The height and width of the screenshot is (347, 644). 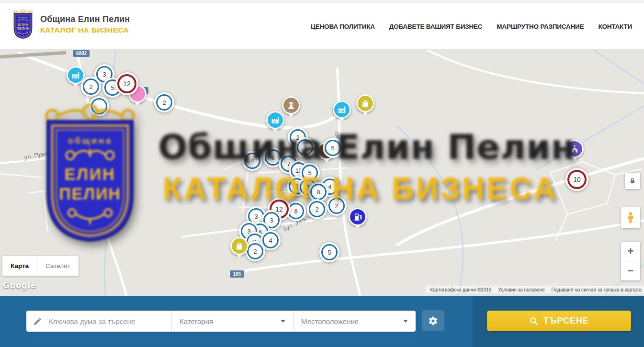 What do you see at coordinates (597, 290) in the screenshot?
I see `attribution-report-link: Подаване на сигнал за грешка в картата` at bounding box center [597, 290].